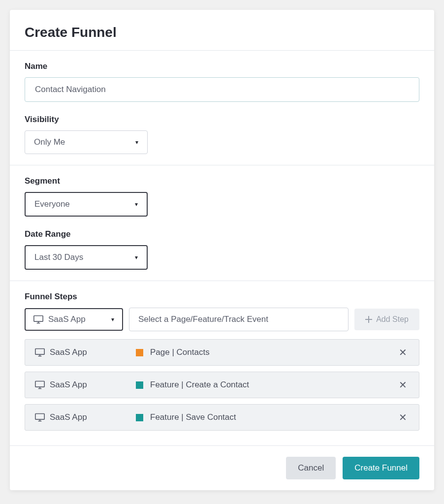 The height and width of the screenshot is (504, 444). What do you see at coordinates (193, 417) in the screenshot?
I see `step-detail-text: Feature | Save Contact` at bounding box center [193, 417].